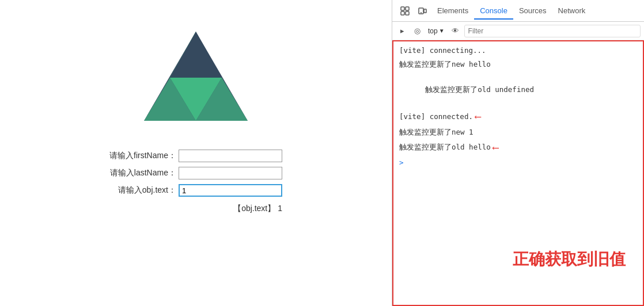 The height and width of the screenshot is (306, 644). I want to click on devtools-tab-bar: Elements Console Sources Network, so click(518, 11).